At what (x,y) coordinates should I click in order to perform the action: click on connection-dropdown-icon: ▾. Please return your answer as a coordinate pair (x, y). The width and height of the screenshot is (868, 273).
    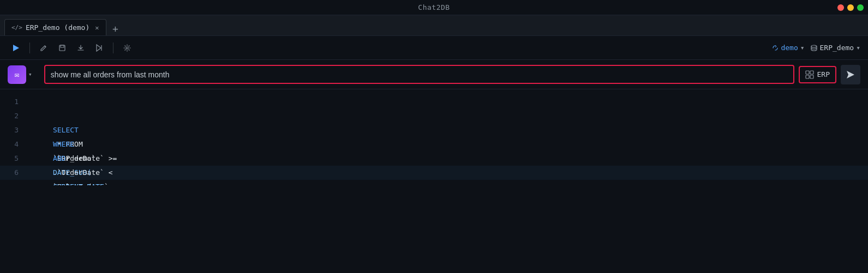
    Looking at the image, I should click on (803, 48).